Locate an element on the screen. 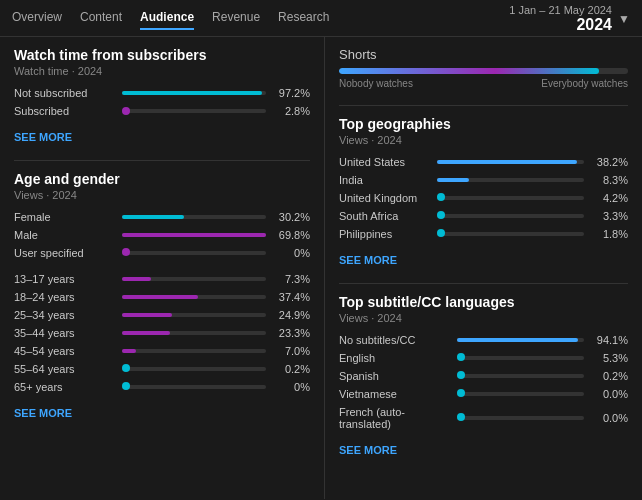 The width and height of the screenshot is (642, 500). year-label: 2024 is located at coordinates (560, 25).